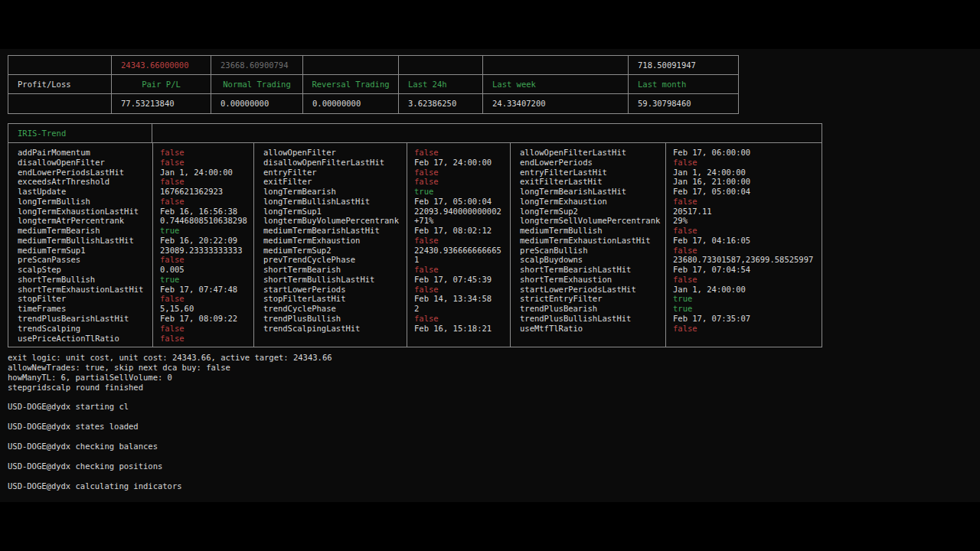 The width and height of the screenshot is (980, 551). What do you see at coordinates (207, 211) in the screenshot?
I see `param-value: Feb 16, 16:56:38` at bounding box center [207, 211].